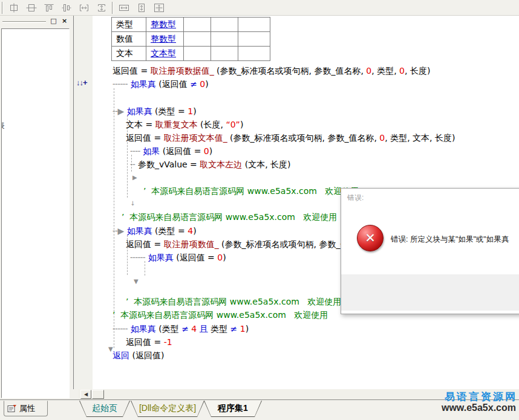 The width and height of the screenshot is (519, 420). Describe the element at coordinates (221, 164) in the screenshot. I see `code-segment: 取文本左边` at that location.